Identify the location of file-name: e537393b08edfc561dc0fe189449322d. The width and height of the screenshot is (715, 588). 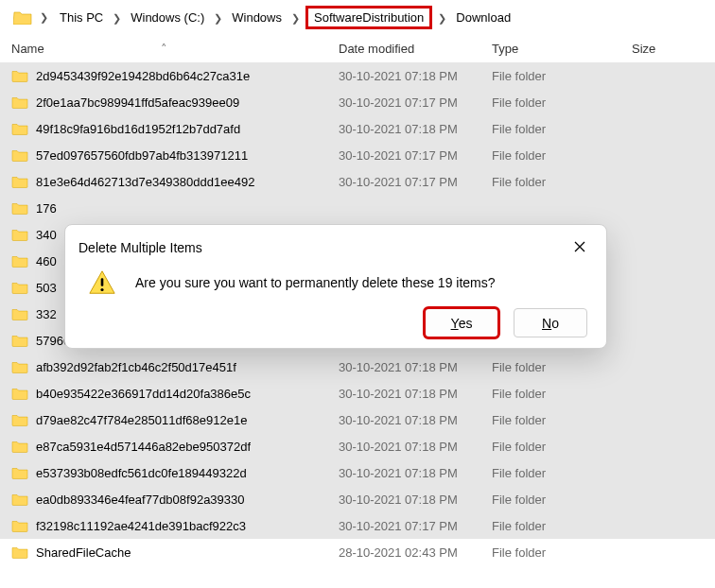
(142, 473).